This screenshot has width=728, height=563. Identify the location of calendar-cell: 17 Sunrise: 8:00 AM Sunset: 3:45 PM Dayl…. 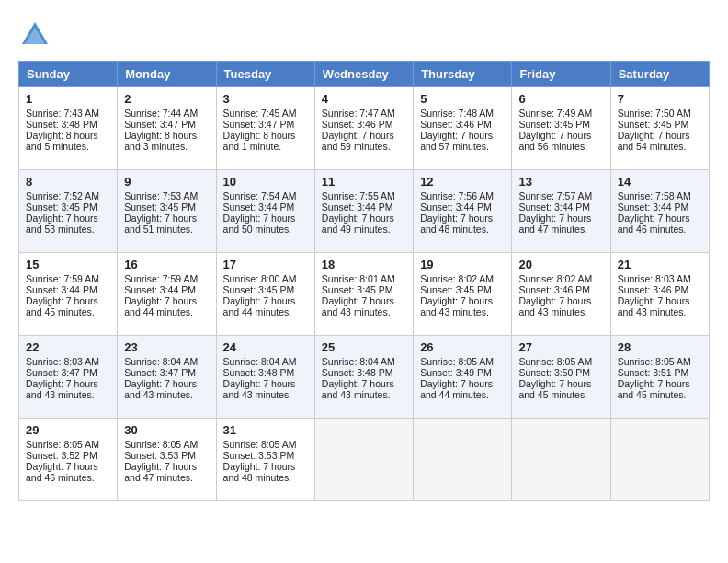
(265, 294).